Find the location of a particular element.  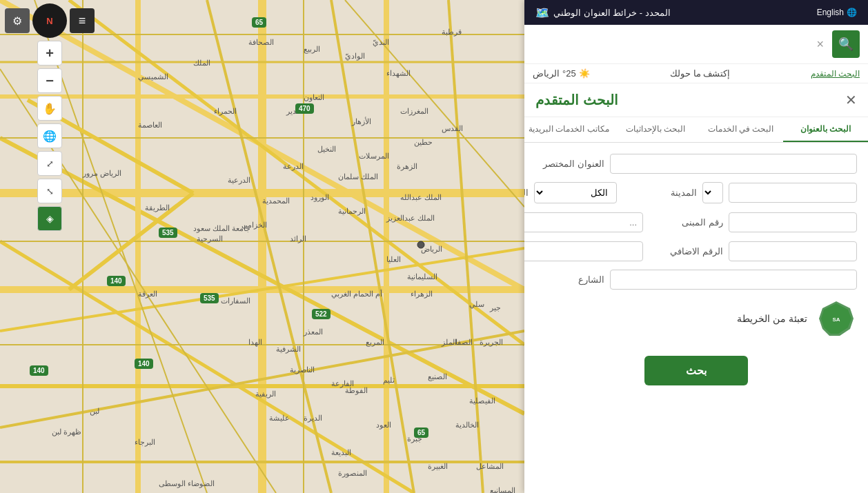

tab-by-services: البحث في الخدمات is located at coordinates (741, 130).